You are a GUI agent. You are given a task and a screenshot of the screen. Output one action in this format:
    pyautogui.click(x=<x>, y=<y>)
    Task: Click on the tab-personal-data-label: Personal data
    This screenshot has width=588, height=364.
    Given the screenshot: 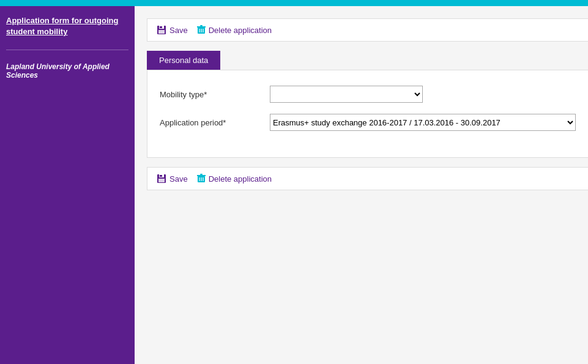 What is the action you would take?
    pyautogui.click(x=184, y=60)
    